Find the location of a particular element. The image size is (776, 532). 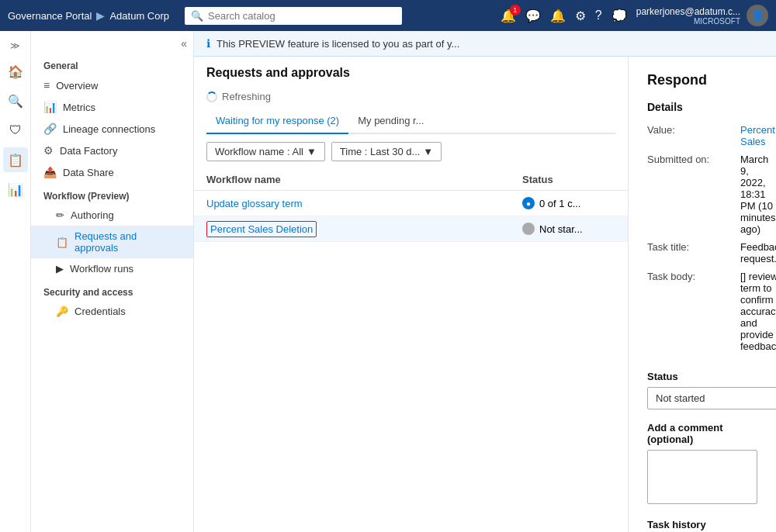

status-label-2: Not star... is located at coordinates (561, 230).